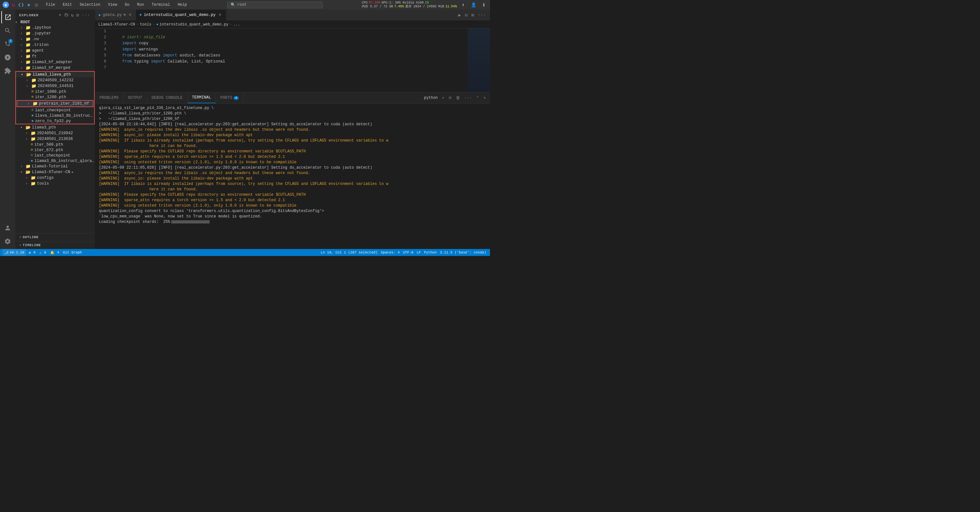  Describe the element at coordinates (349, 252) in the screenshot. I see `position-info: Ln 18, Col 1 (287 selected)` at that location.